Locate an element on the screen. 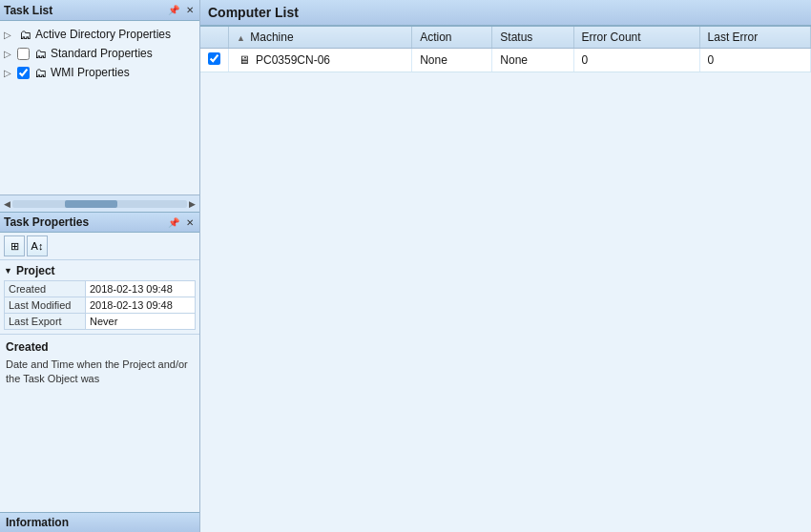 The width and height of the screenshot is (811, 532). task-properties-header: Task Properties 📌 ✕ is located at coordinates (99, 222).